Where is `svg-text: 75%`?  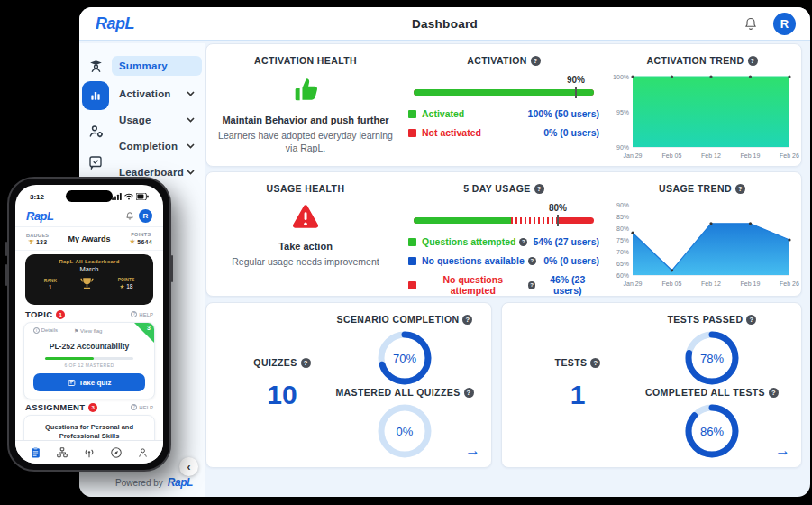 svg-text: 75% is located at coordinates (623, 240).